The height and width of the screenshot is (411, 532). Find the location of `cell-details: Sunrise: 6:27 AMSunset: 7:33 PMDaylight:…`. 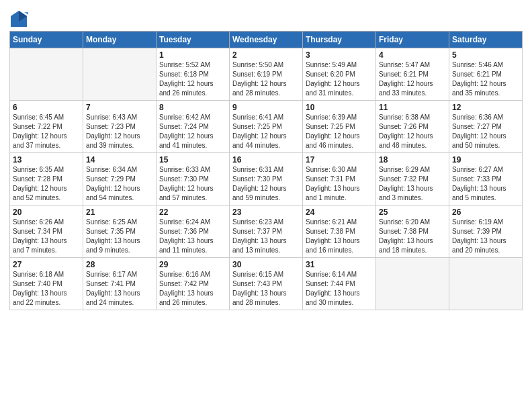

cell-details: Sunrise: 6:27 AMSunset: 7:33 PMDaylight:… is located at coordinates (486, 184).